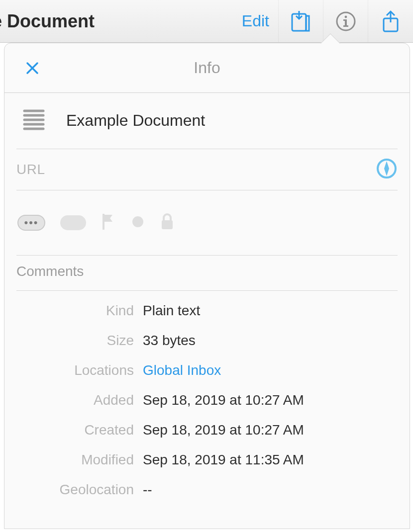 The height and width of the screenshot is (532, 413). What do you see at coordinates (391, 21) in the screenshot?
I see `share-icon` at bounding box center [391, 21].